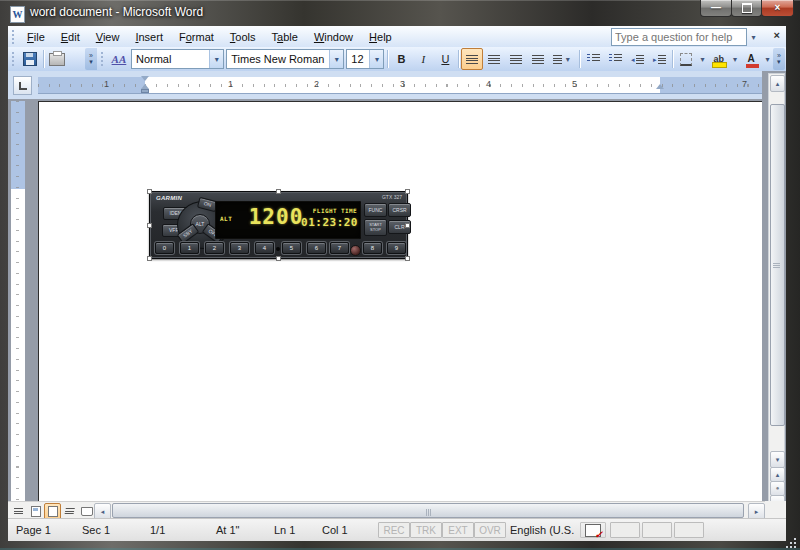 The image size is (800, 550). What do you see at coordinates (778, 8) in the screenshot?
I see `close-button: ×` at bounding box center [778, 8].